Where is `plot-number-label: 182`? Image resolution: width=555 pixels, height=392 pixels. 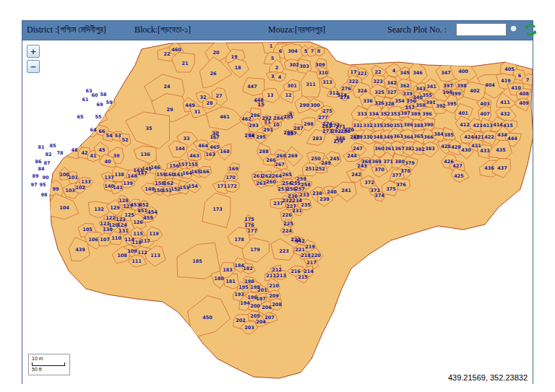
plot-number-label: 182 is located at coordinates (248, 269).